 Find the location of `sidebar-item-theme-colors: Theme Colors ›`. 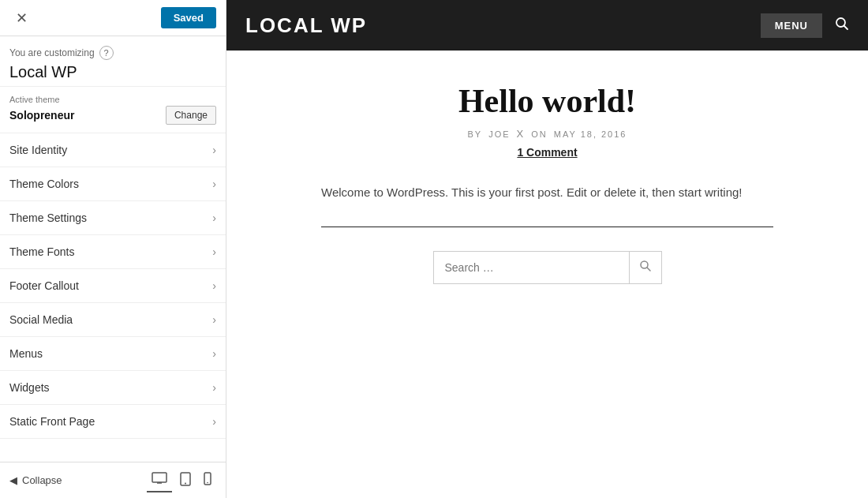

sidebar-item-theme-colors: Theme Colors › is located at coordinates (113, 185).